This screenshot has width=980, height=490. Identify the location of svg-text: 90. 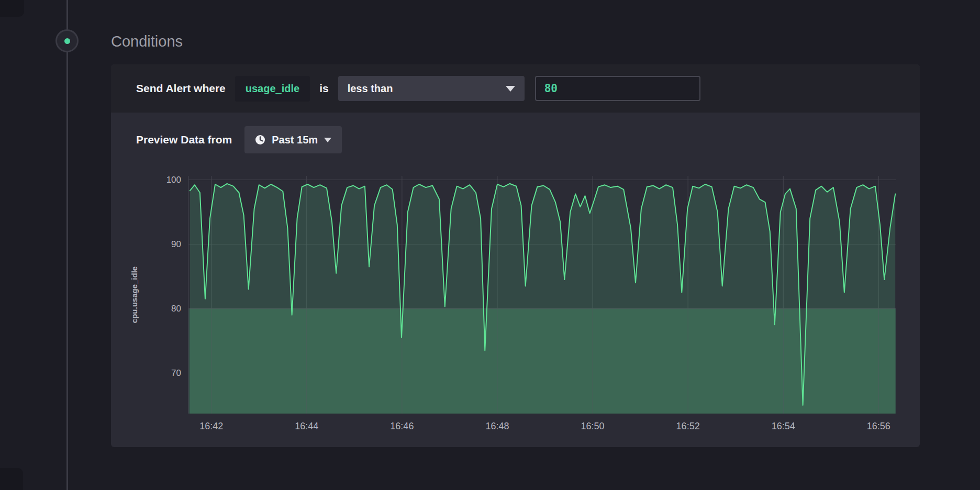
(176, 244).